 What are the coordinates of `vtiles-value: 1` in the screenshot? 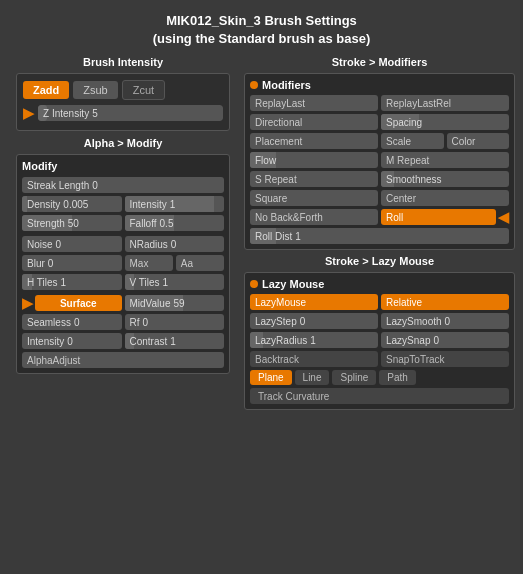 It's located at (166, 282).